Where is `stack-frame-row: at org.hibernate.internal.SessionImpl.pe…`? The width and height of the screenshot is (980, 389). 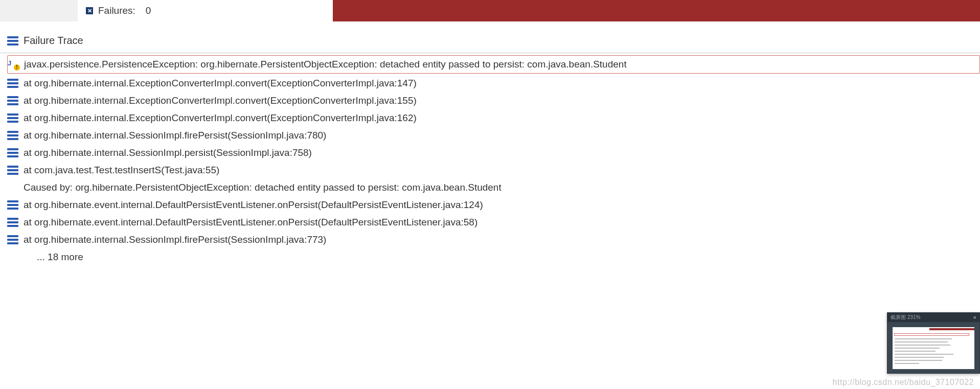 stack-frame-row: at org.hibernate.internal.SessionImpl.pe… is located at coordinates (494, 153).